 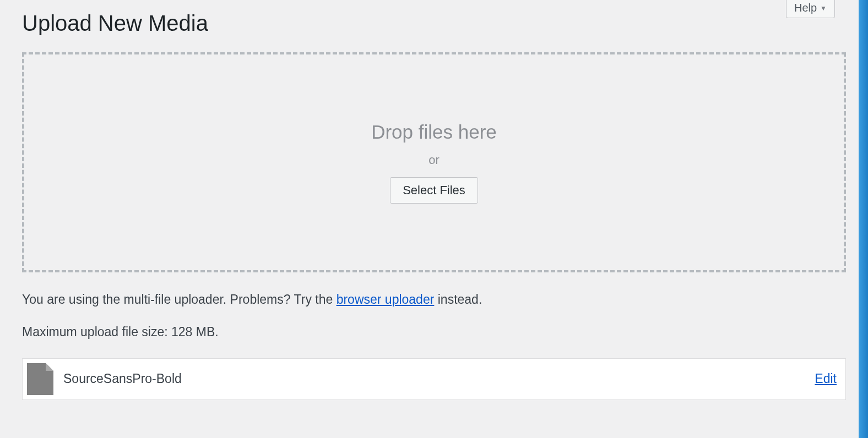 I want to click on page-title: Upload New Media, so click(x=434, y=18).